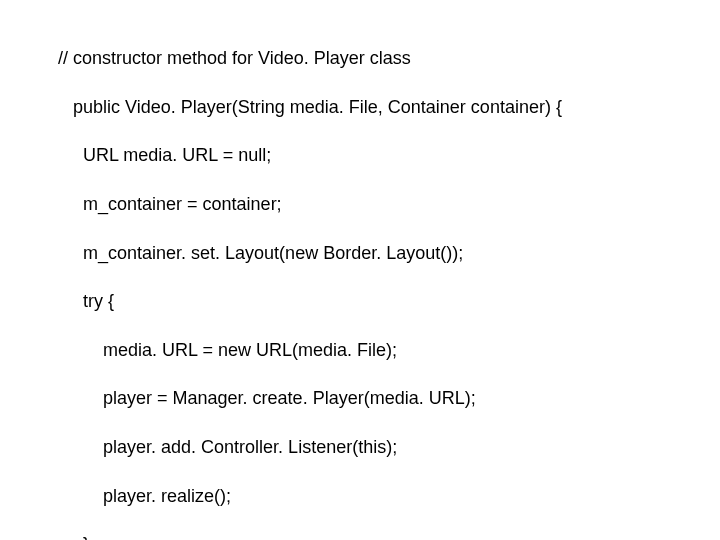 This screenshot has height=540, width=720. I want to click on code-line: // constructor method for Video. Player …, so click(389, 58).